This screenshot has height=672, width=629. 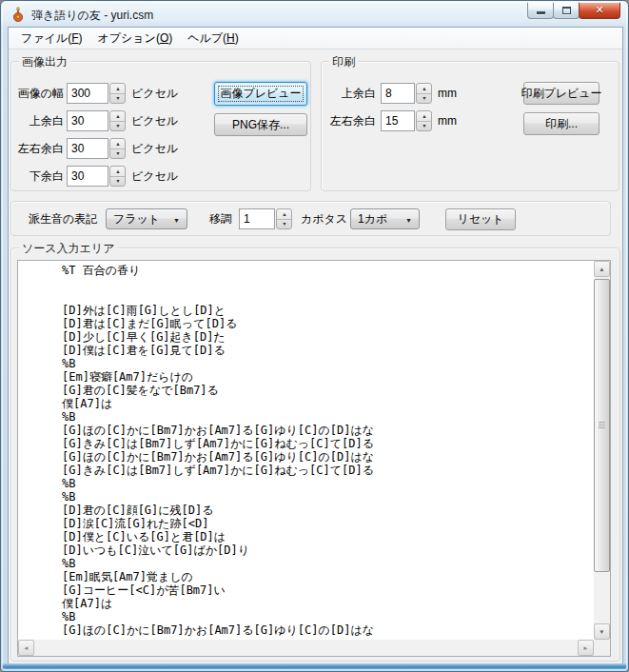 I want to click on print-side-margin-input: 15, so click(x=398, y=121).